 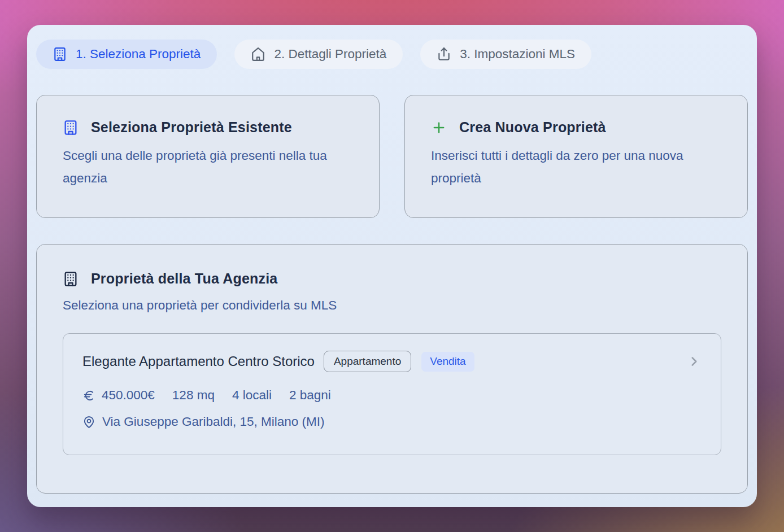 I want to click on step-label: 1. Seleziona Proprietà, so click(x=138, y=54).